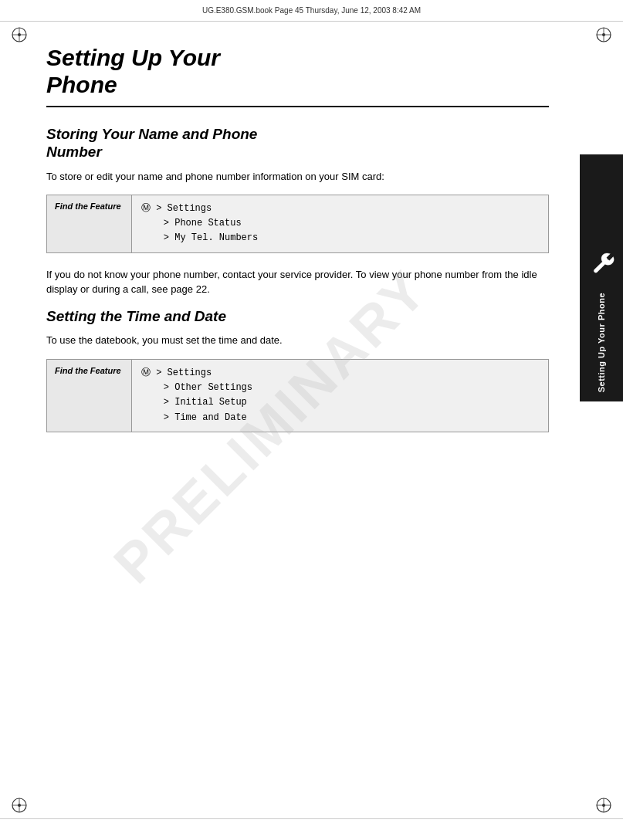  Describe the element at coordinates (298, 107) in the screenshot. I see `chapter-divider` at that location.